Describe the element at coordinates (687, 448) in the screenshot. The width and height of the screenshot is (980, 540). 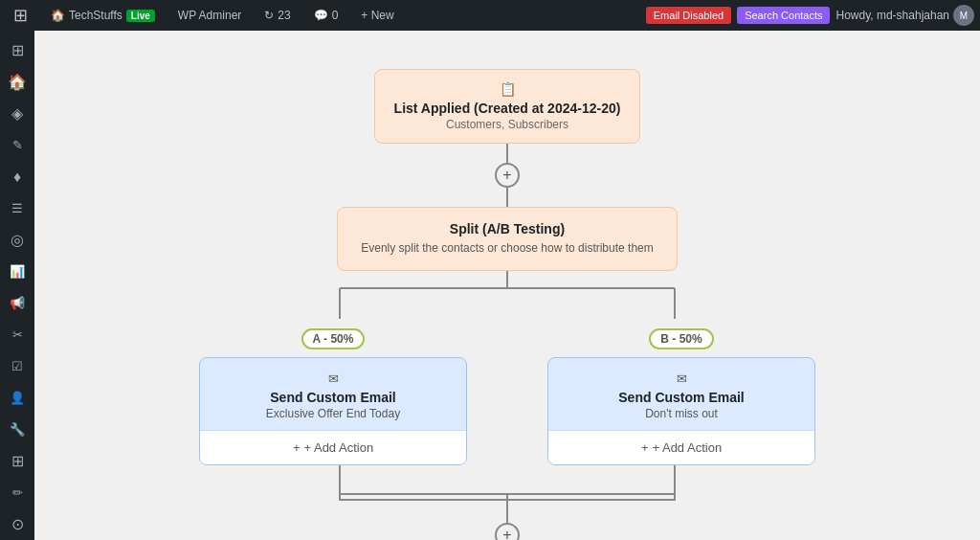
I see `add-action-label-b: + Add Action` at that location.